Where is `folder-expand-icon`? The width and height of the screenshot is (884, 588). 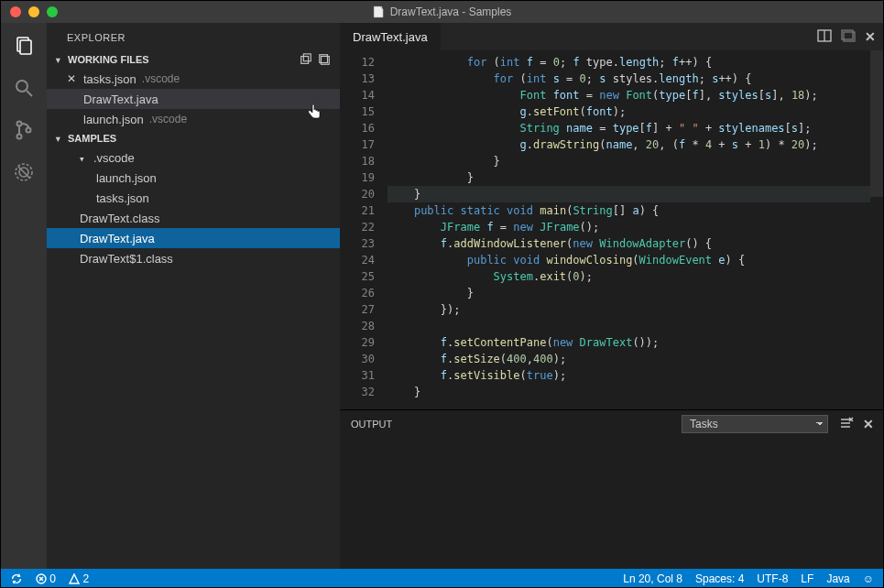 folder-expand-icon is located at coordinates (84, 158).